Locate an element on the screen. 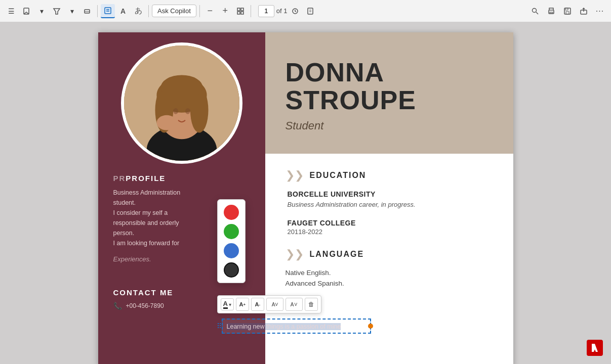 The height and width of the screenshot is (364, 611). phone-icon: 📞 is located at coordinates (117, 306).